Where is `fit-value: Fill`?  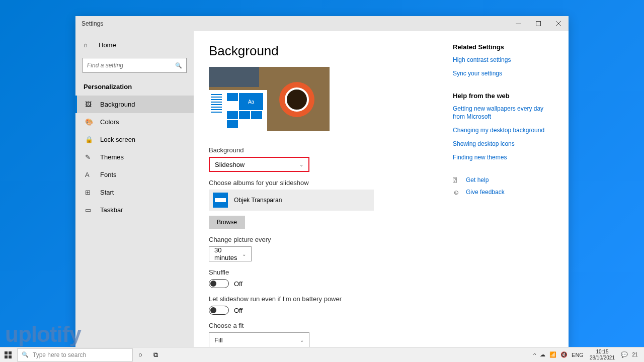 fit-value: Fill is located at coordinates (218, 340).